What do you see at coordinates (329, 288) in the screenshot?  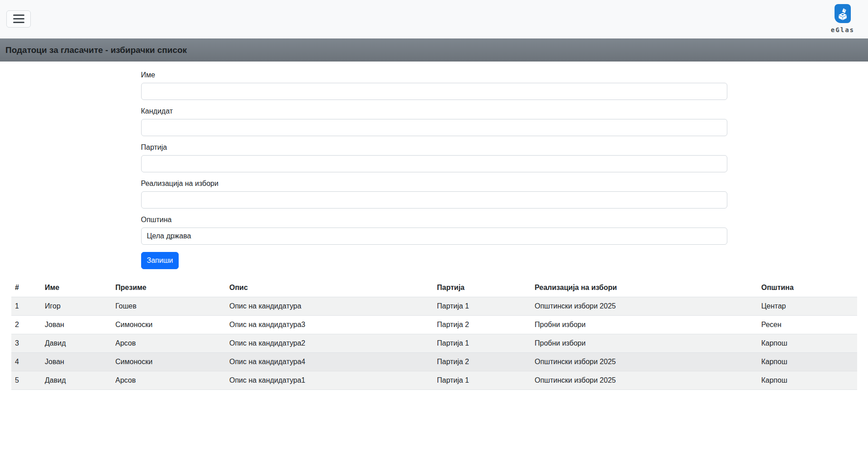 I see `col-header-description: Опис` at bounding box center [329, 288].